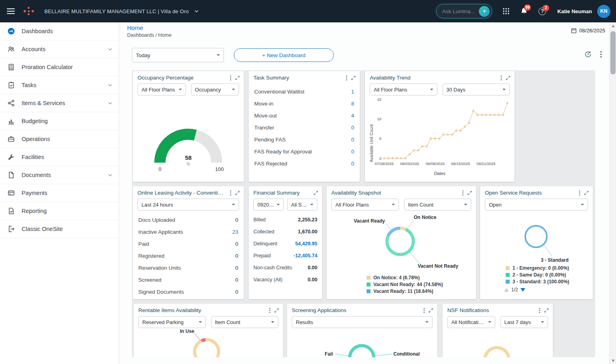 The image size is (616, 364). I want to click on sidebar-item-dashboards: Dashboards, so click(59, 31).